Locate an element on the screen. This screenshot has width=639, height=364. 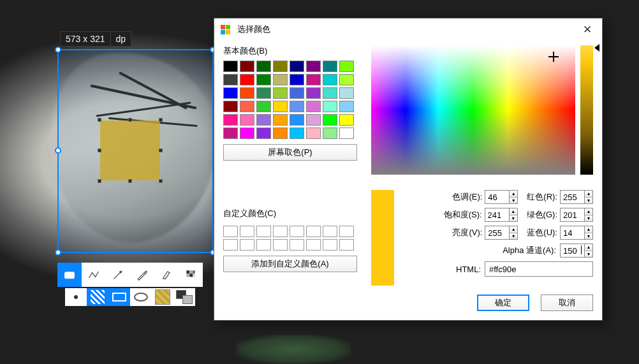
value-slider-thumb-icon is located at coordinates (597, 48).